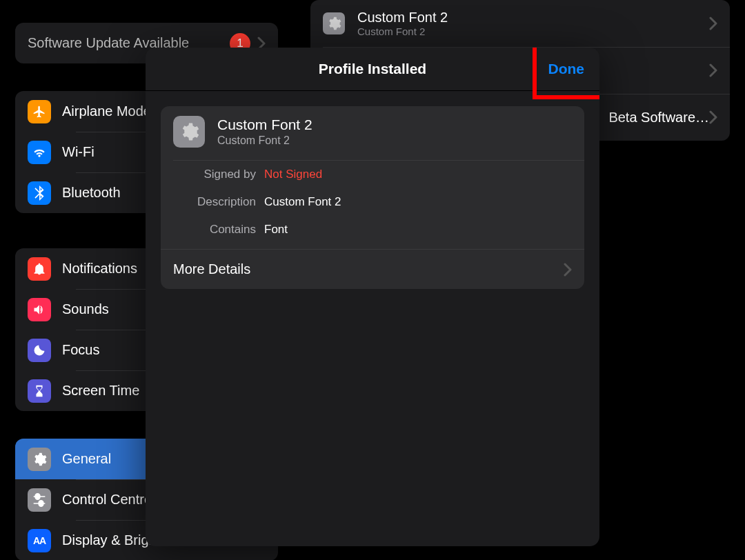 The image size is (745, 560). I want to click on aa-icon: AA, so click(39, 541).